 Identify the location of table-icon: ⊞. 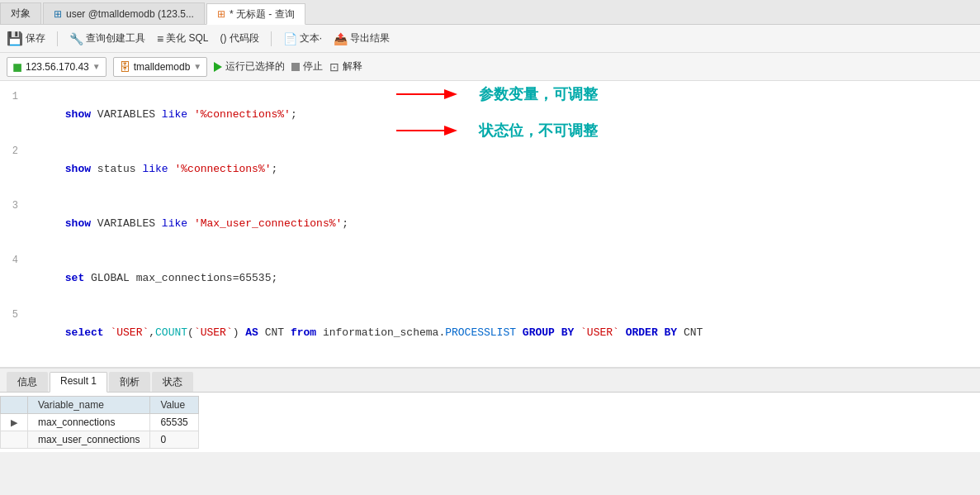
(58, 14).